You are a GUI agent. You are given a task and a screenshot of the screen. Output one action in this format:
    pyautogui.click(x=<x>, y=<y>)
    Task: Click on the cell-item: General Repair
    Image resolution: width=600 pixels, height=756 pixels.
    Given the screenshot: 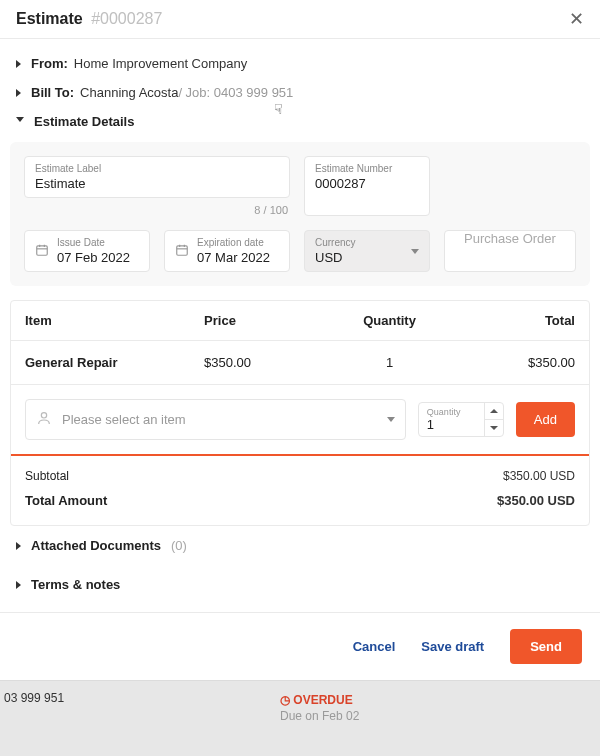 What is the action you would take?
    pyautogui.click(x=114, y=362)
    